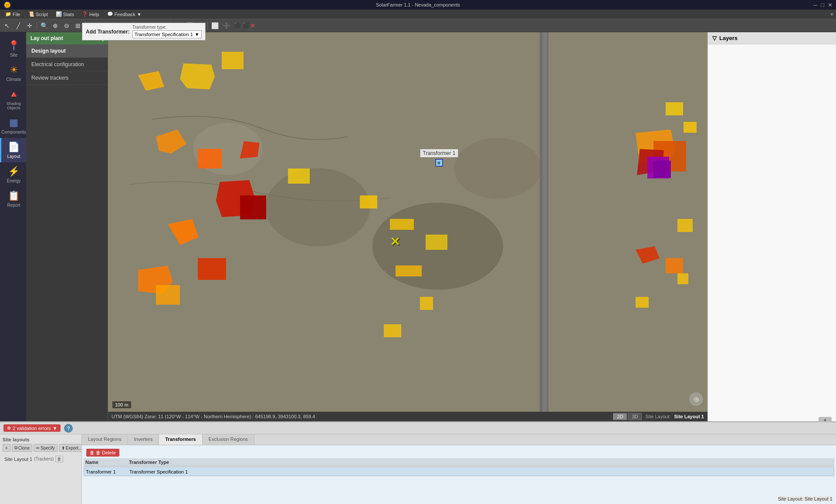 The width and height of the screenshot is (836, 504). What do you see at coordinates (418, 5) in the screenshot?
I see `titlebar: 🌞 SolarFarmer 1.1 - Nevada_components ─ …` at bounding box center [418, 5].